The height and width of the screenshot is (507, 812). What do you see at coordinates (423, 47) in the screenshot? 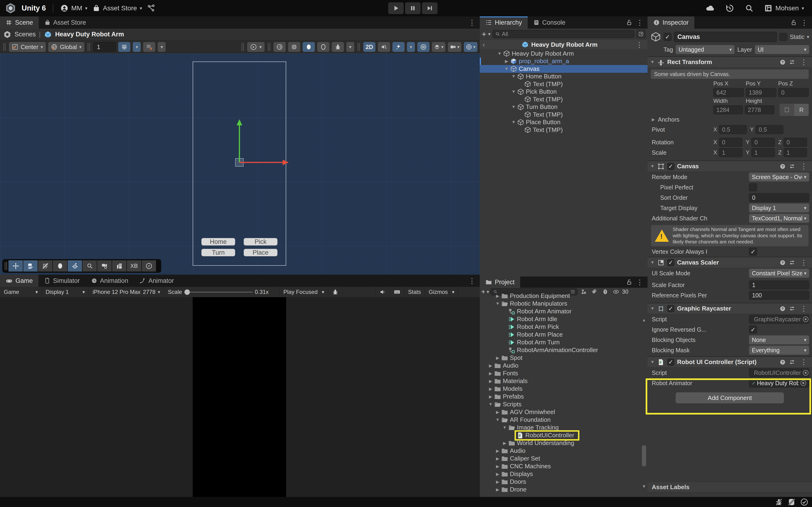
I see `scene-visibility-button` at bounding box center [423, 47].